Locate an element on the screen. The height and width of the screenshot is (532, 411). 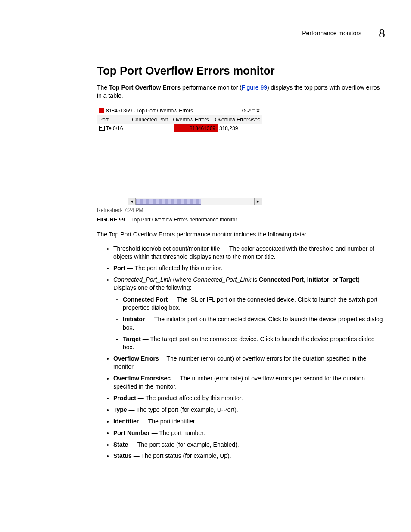
term-desc: — The port identifier. is located at coordinates (168, 421).